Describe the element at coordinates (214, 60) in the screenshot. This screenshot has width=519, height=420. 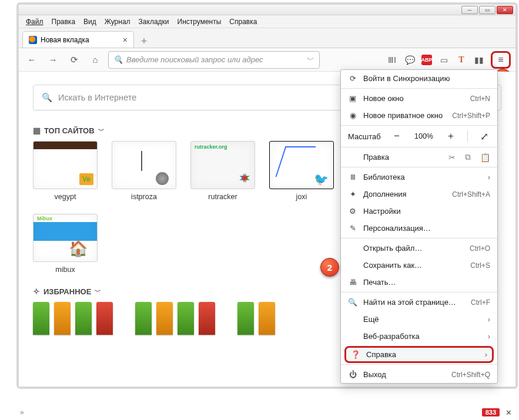
I see `address-bar: 🔍 Введите поисковый запрос или адрес ﹀` at that location.